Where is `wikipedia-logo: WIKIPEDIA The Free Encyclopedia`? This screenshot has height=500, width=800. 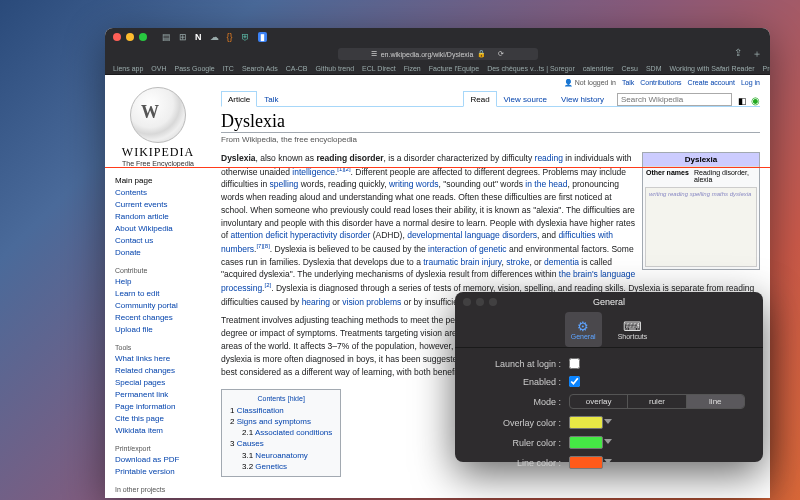 wikipedia-logo: WIKIPEDIA The Free Encyclopedia is located at coordinates (158, 127).